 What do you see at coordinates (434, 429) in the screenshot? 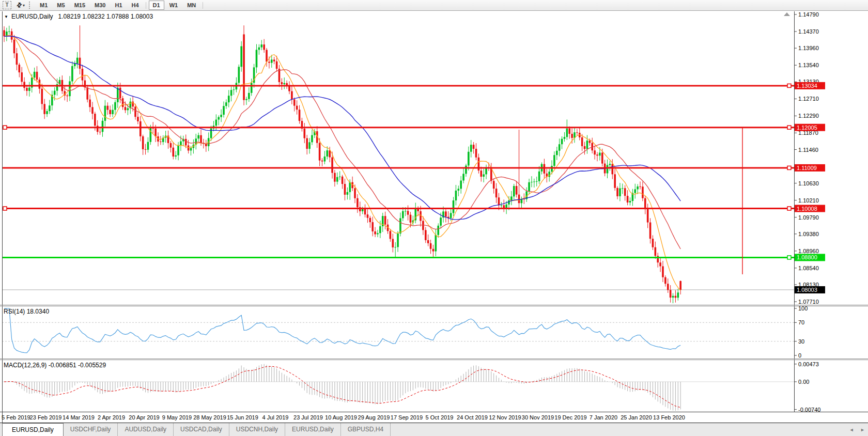
I see `chart-tab-bar: EURUSD,DailyUSDCHF,DailyAUDUSD,DailyUSDC…` at bounding box center [434, 429].